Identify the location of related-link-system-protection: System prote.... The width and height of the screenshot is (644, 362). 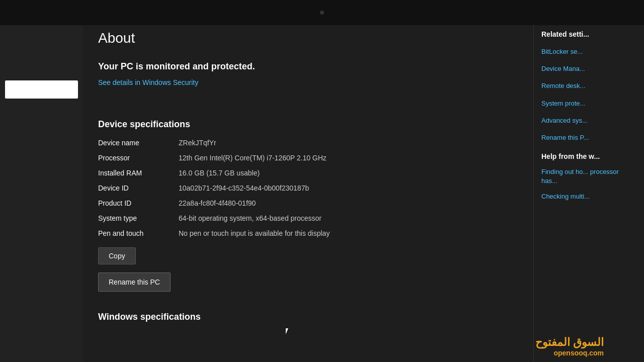
(589, 104).